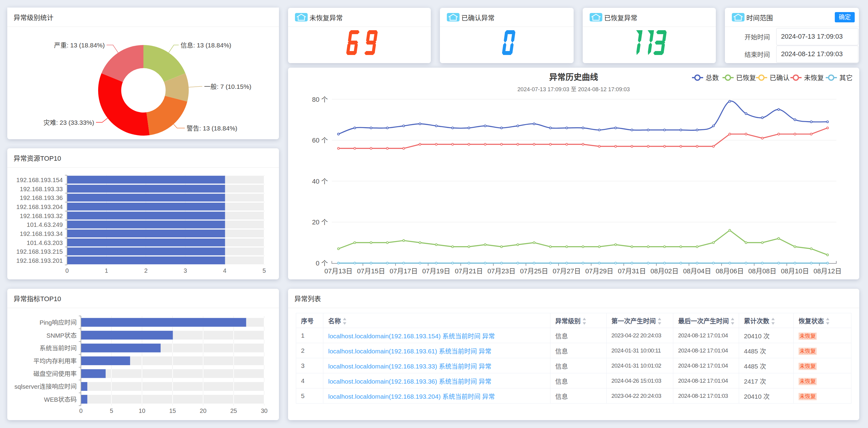  I want to click on svg-text: 07月23日, so click(501, 271).